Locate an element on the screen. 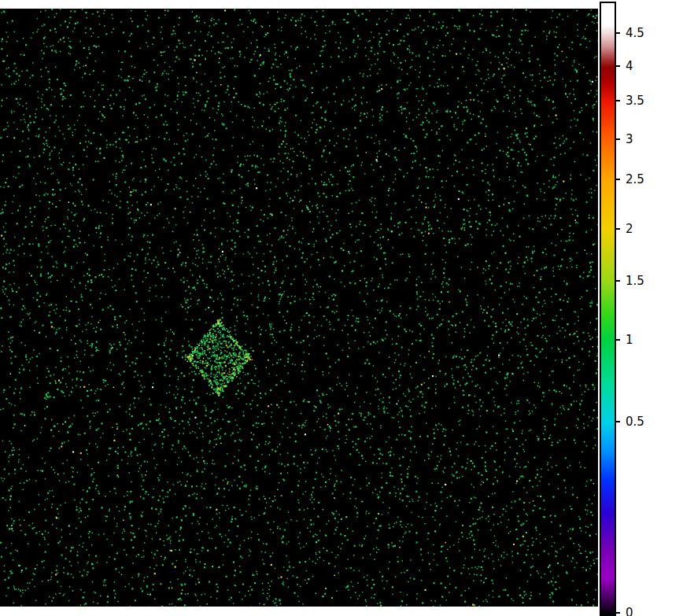 Image resolution: width=683 pixels, height=616 pixels. colorbar-tick-label: 2 is located at coordinates (629, 229).